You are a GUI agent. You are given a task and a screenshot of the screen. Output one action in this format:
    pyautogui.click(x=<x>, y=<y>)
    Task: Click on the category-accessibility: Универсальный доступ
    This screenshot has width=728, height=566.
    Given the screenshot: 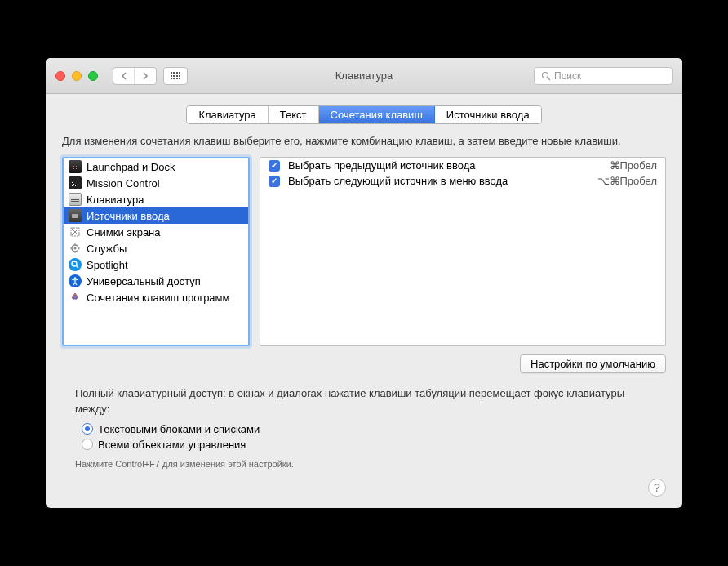 What is the action you would take?
    pyautogui.click(x=156, y=281)
    